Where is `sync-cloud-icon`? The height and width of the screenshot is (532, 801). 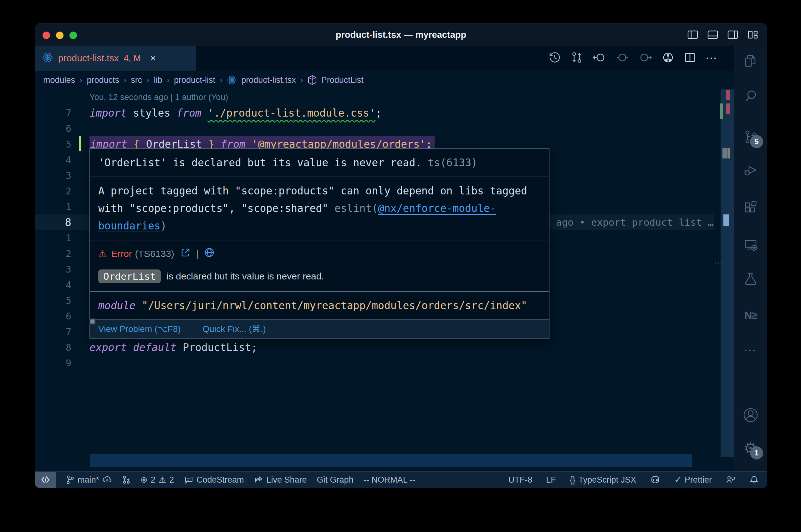 sync-cloud-icon is located at coordinates (107, 480).